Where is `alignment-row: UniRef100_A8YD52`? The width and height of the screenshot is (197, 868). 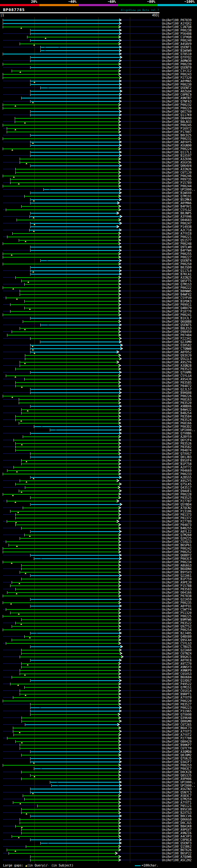
alignment-row: UniRef100_A8YD52 is located at coordinates (98, 352).